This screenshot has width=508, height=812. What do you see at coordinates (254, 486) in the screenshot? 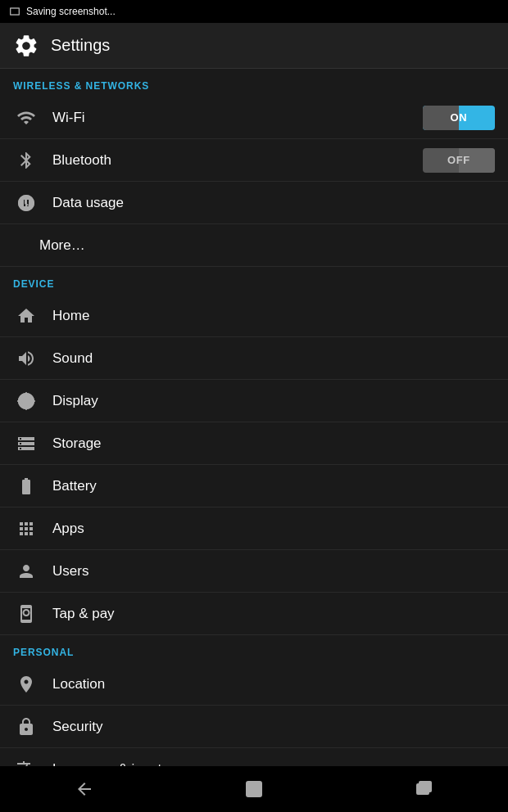
I see `settings-item-battery: Battery` at bounding box center [254, 486].